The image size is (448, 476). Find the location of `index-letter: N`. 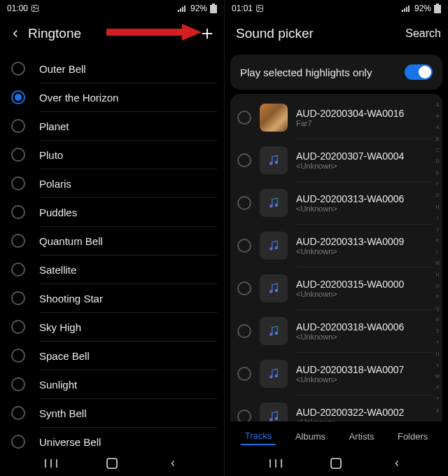

index-letter: N is located at coordinates (437, 274).